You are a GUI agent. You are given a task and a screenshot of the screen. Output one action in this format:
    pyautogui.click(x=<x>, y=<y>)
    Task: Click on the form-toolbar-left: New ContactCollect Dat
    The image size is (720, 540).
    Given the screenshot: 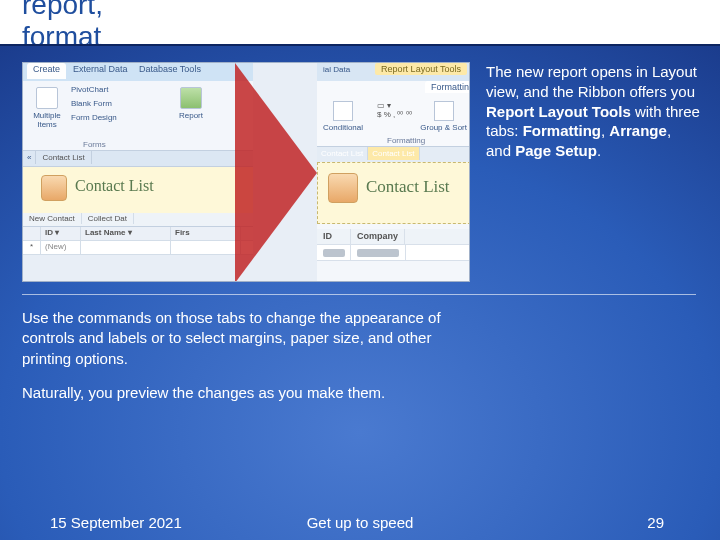 What is the action you would take?
    pyautogui.click(x=138, y=220)
    